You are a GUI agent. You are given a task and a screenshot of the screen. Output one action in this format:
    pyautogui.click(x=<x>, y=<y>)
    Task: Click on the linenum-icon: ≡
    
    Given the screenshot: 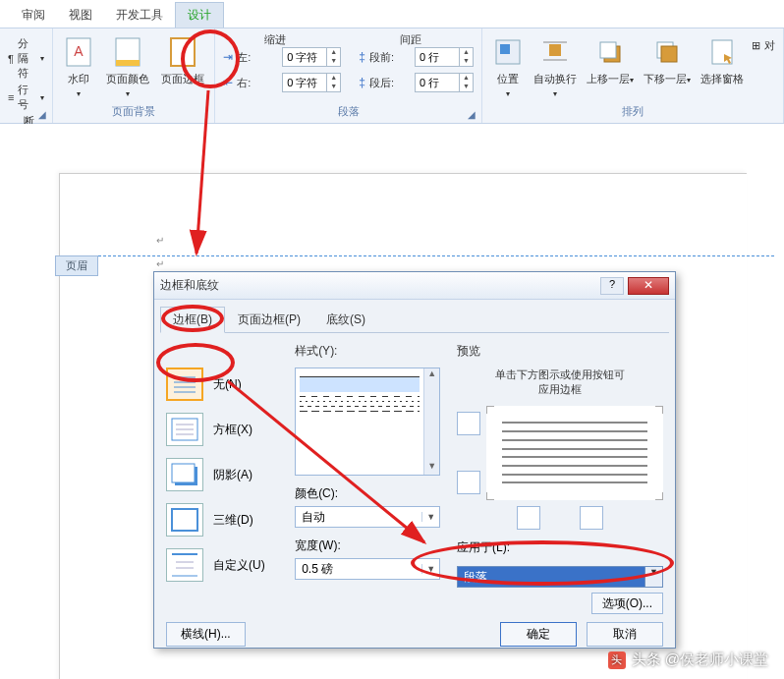 What is the action you would take?
    pyautogui.click(x=11, y=97)
    